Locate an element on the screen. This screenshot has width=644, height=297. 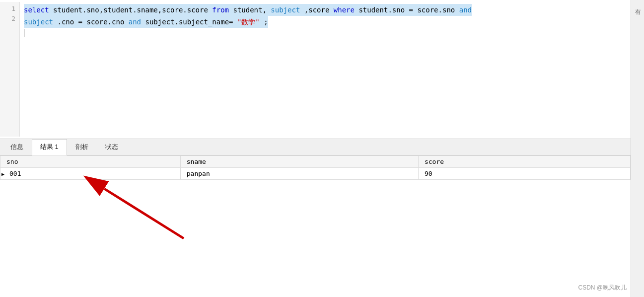
cell-sno-value: 001 is located at coordinates (15, 174).